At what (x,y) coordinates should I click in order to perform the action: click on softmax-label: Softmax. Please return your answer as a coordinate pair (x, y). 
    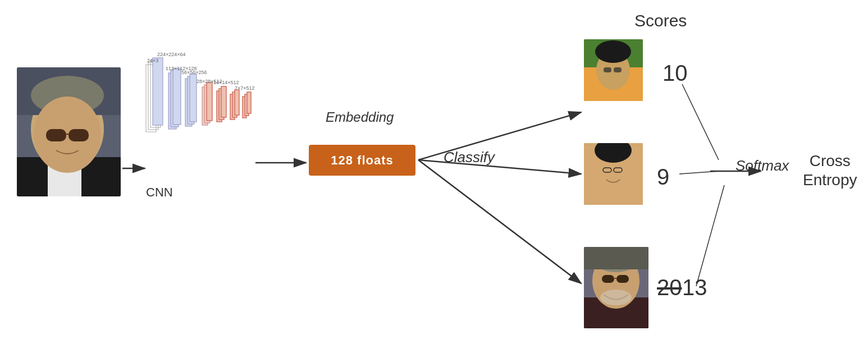
    Looking at the image, I should click on (762, 166).